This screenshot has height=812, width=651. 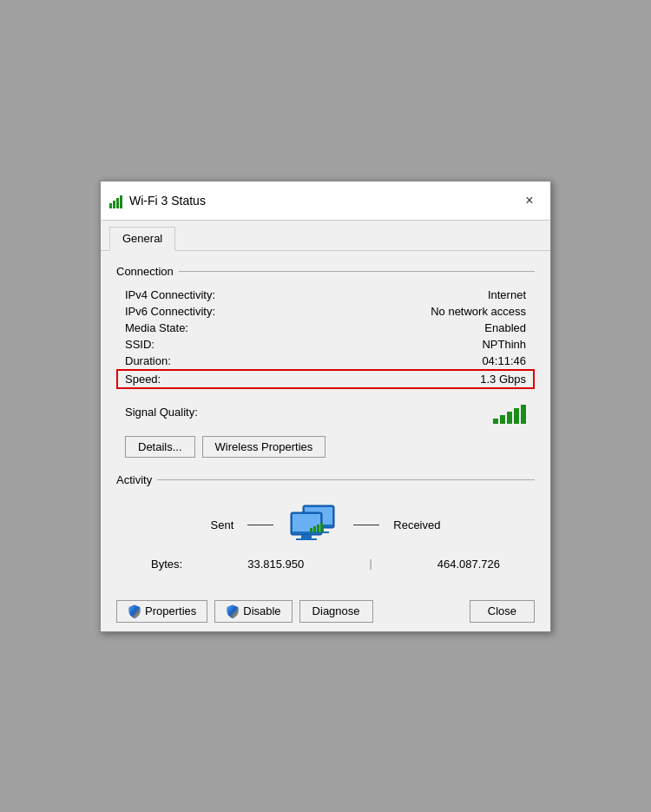 I want to click on media-state-label: Media State:, so click(x=156, y=328).